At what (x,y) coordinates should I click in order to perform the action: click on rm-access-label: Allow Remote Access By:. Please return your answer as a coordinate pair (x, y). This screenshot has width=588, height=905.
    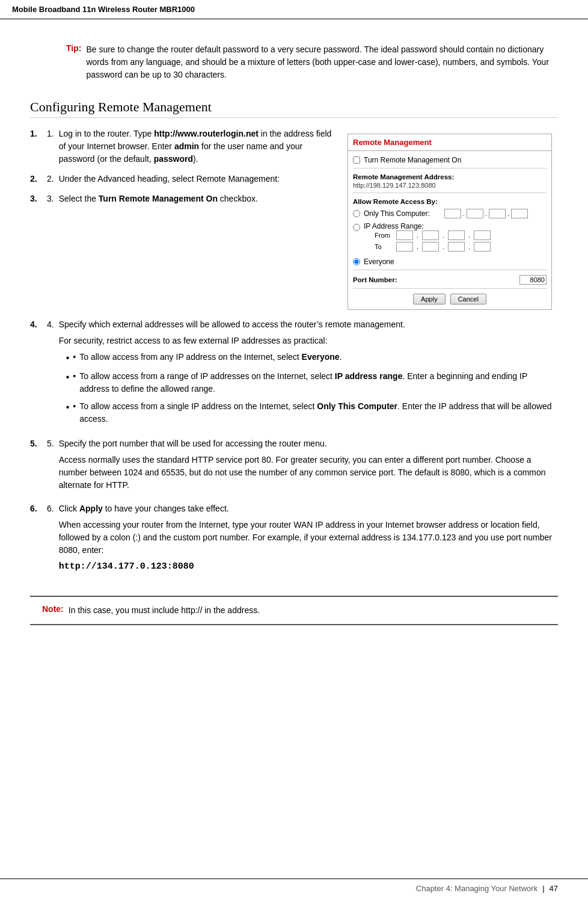
    Looking at the image, I should click on (450, 202).